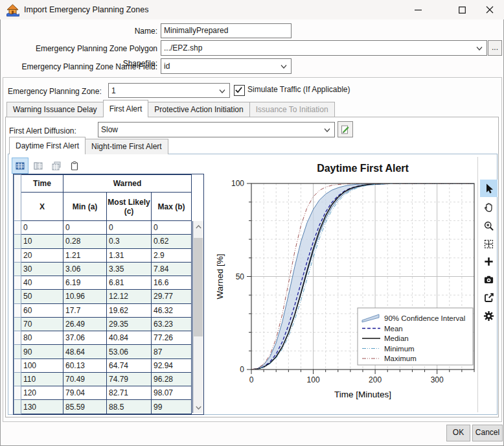 The height and width of the screenshot is (446, 504). Describe the element at coordinates (495, 48) in the screenshot. I see `browse-shapefile-button: ...` at that location.